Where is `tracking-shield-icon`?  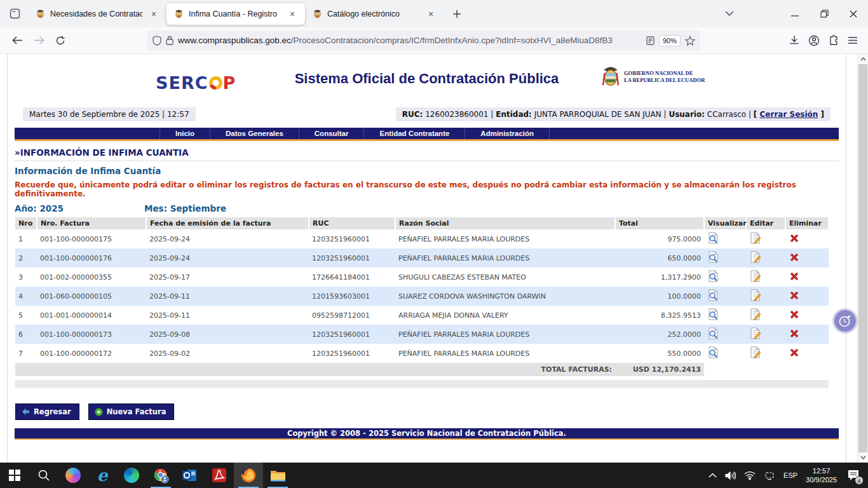
tracking-shield-icon is located at coordinates (157, 41).